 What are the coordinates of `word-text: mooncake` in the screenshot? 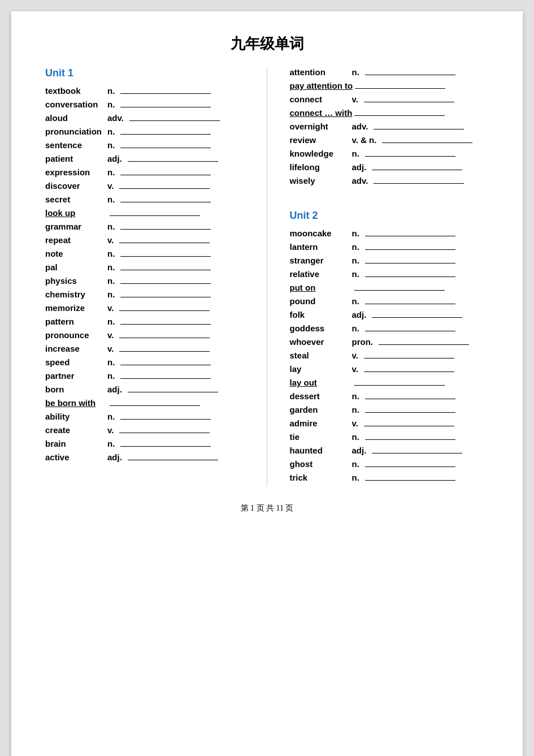 It's located at (321, 233).